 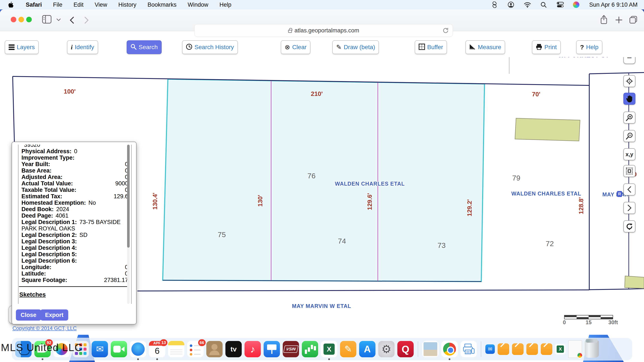 I want to click on menu-bar: Safari File Edit View History Bookmarks …, so click(x=322, y=5).